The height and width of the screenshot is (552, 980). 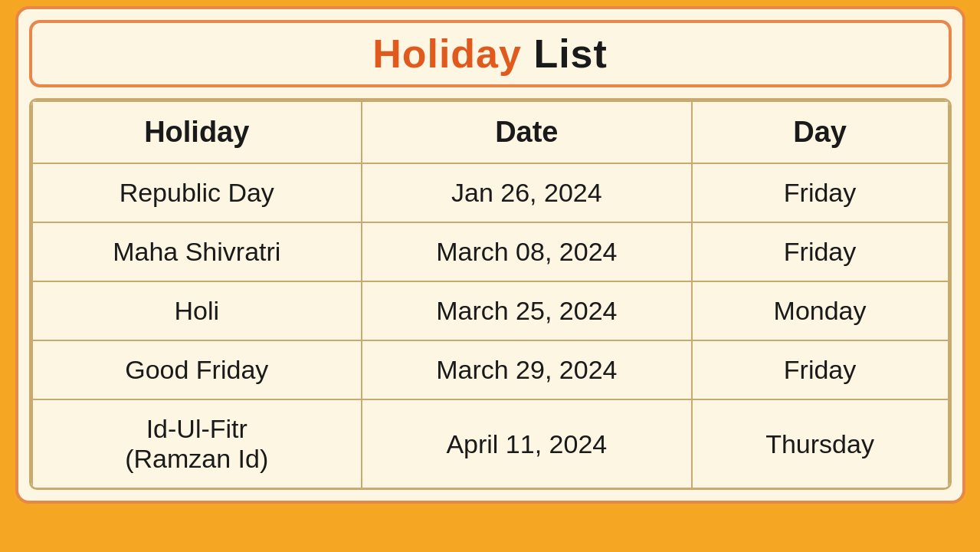 What do you see at coordinates (820, 132) in the screenshot?
I see `col-header-day: Day` at bounding box center [820, 132].